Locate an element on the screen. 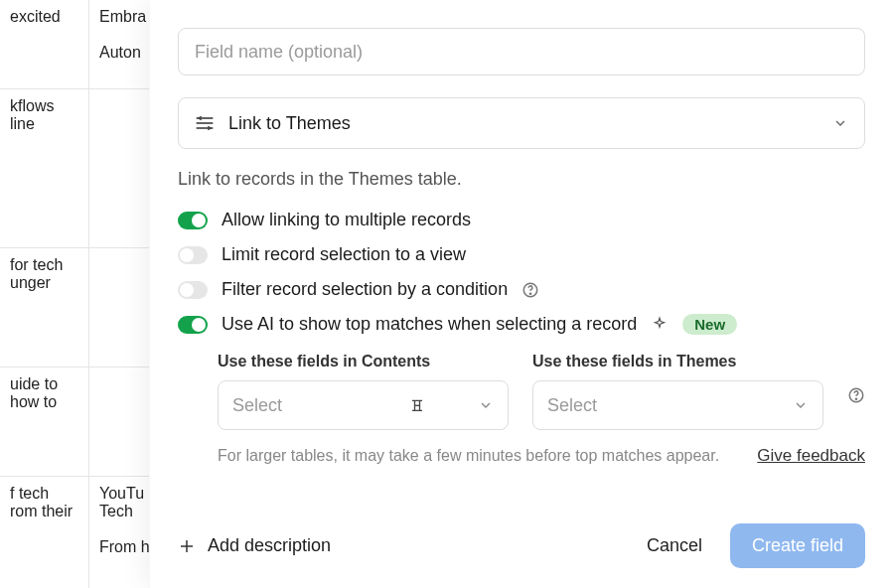  add-description-label: Add description is located at coordinates (269, 546).